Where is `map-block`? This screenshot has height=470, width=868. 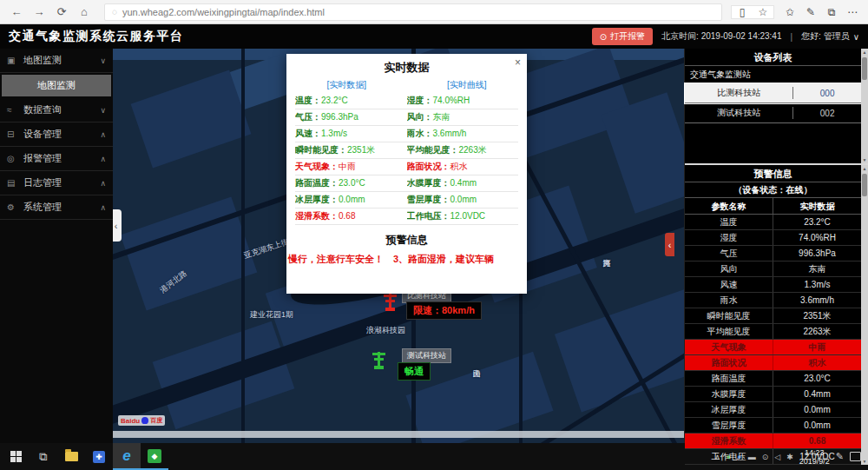 map-block is located at coordinates (642, 153).